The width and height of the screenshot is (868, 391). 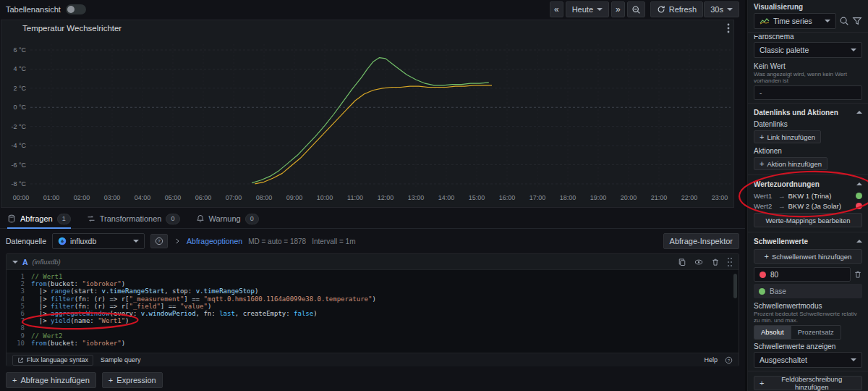 I want to click on y-tick-label: -8 °C, so click(x=19, y=184).